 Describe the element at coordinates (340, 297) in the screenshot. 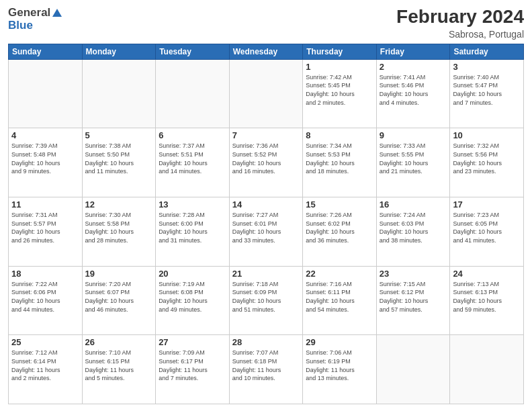

I see `day-info: Sunrise: 7:16 AM Sunset: 6:11 PM Dayligh…` at that location.